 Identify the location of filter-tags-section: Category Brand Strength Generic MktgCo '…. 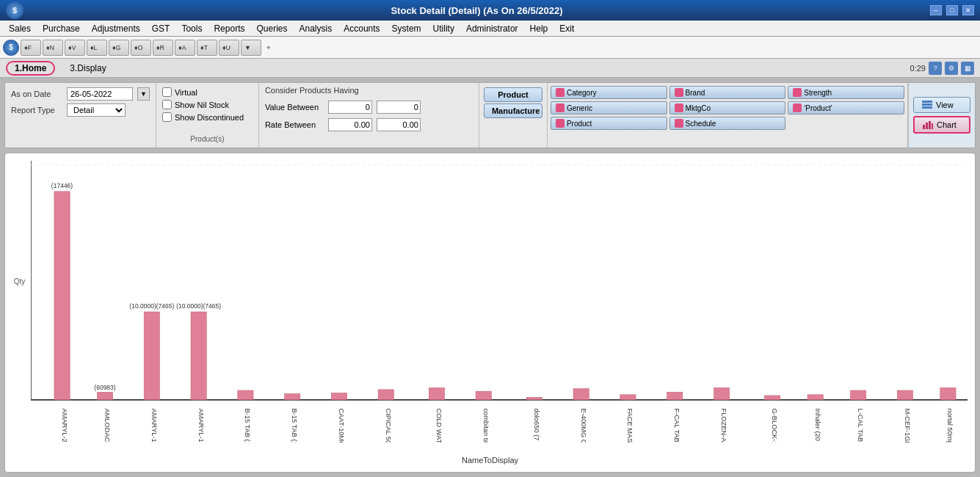
(728, 115).